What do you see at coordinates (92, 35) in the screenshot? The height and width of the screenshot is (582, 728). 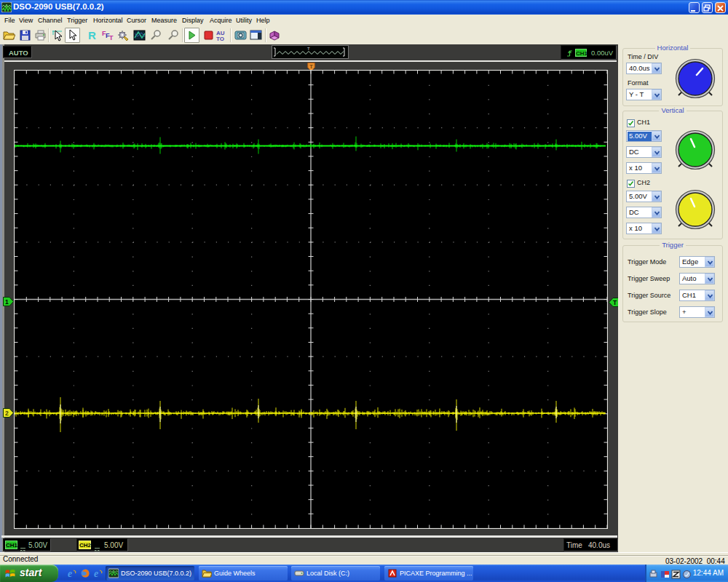 I see `svg-text: R` at bounding box center [92, 35].